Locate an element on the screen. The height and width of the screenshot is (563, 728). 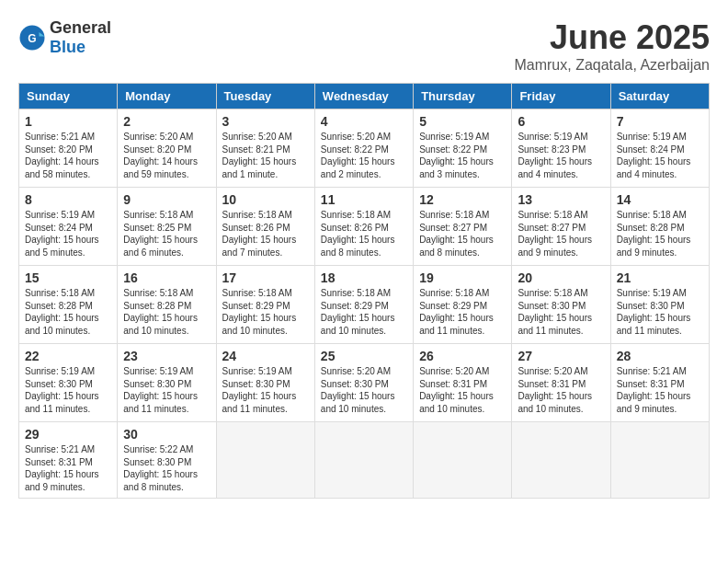
day-info: Sunrise: 5:20 AMSunset: 8:31 PMDaylight:… is located at coordinates (561, 390).